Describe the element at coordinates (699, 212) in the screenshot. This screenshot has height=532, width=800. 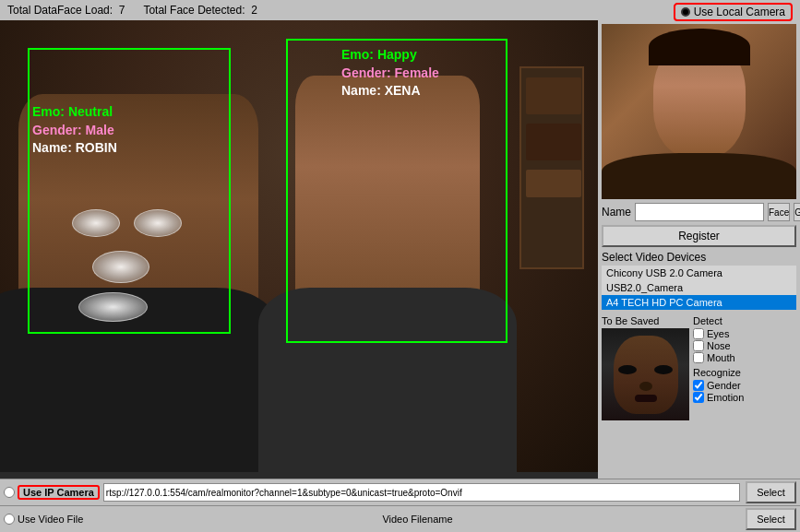
I see `name-row: Name Face Gender Emotion` at that location.